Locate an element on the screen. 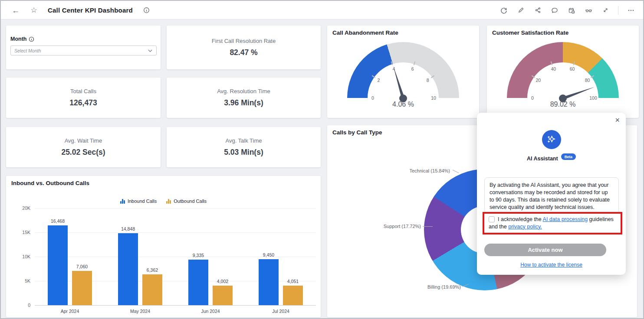 This screenshot has height=319, width=644. kpi-value: 3.96 Min(s) is located at coordinates (243, 103).